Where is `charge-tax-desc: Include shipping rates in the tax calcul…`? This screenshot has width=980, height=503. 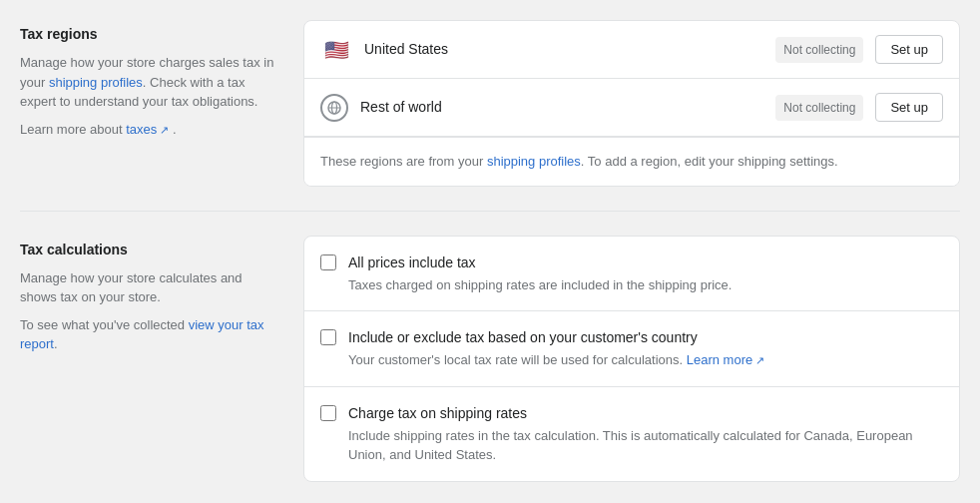 charge-tax-desc: Include shipping rates in the tax calcul… is located at coordinates (646, 445).